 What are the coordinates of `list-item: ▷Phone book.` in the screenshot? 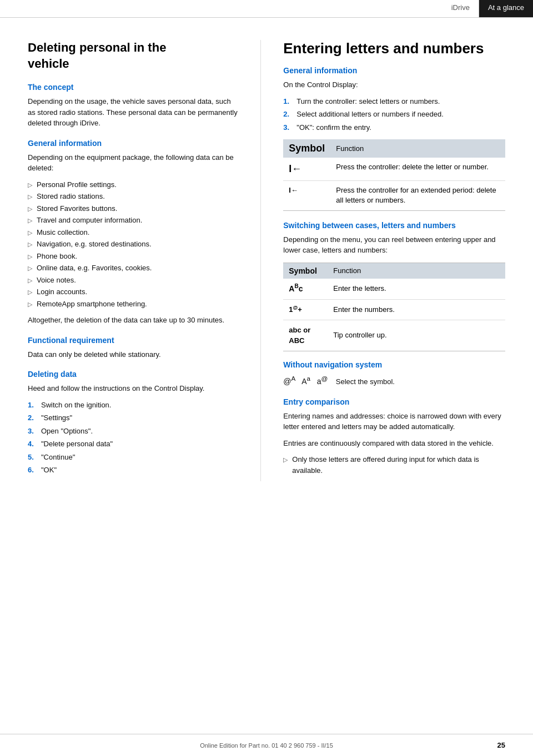 It's located at (133, 256).